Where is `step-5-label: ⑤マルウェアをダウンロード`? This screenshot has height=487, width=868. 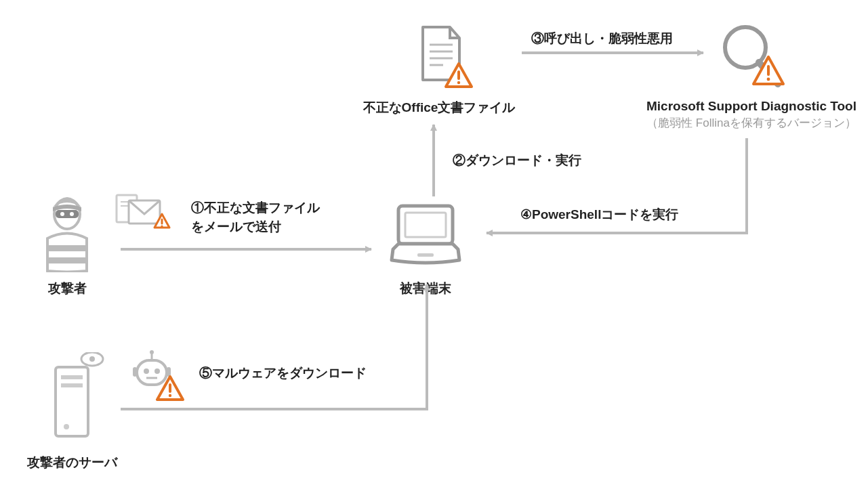 step-5-label: ⑤マルウェアをダウンロード is located at coordinates (283, 373).